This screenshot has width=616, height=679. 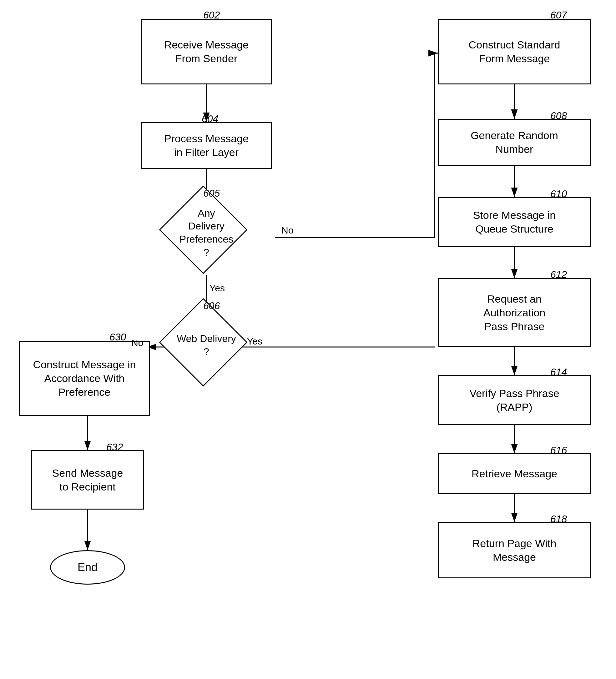 What do you see at coordinates (206, 346) in the screenshot?
I see `node-606: Web Delivery?` at bounding box center [206, 346].